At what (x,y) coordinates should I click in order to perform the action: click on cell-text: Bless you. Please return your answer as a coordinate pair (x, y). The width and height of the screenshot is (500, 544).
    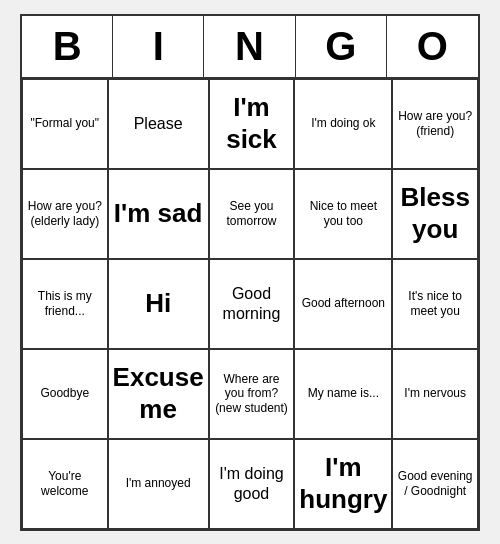
    Looking at the image, I should click on (435, 213).